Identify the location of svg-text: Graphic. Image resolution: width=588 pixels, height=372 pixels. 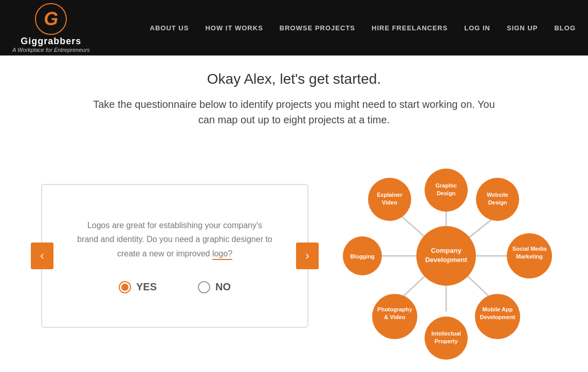
(446, 185).